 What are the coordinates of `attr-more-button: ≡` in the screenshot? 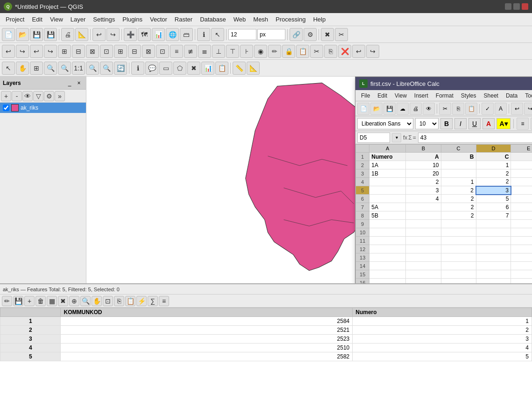 It's located at (164, 301).